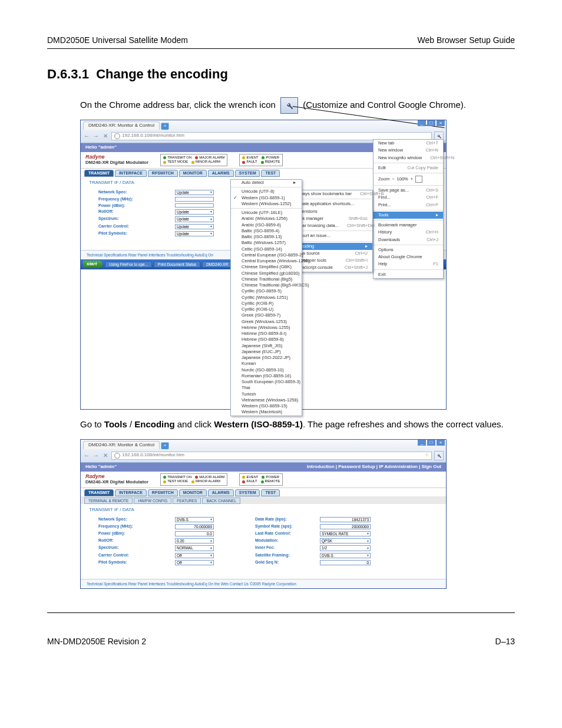 This screenshot has height=728, width=562. I want to click on new-tab-button: +, so click(165, 126).